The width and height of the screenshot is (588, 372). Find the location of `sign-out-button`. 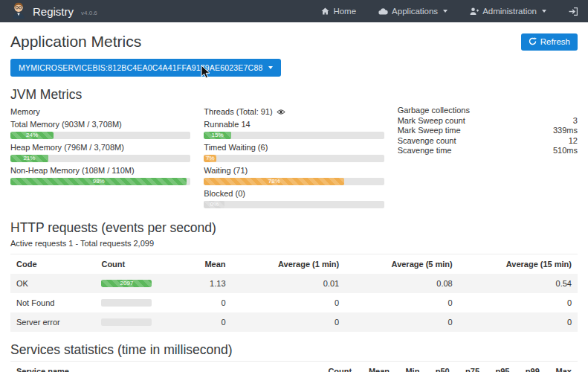

sign-out-button is located at coordinates (573, 12).